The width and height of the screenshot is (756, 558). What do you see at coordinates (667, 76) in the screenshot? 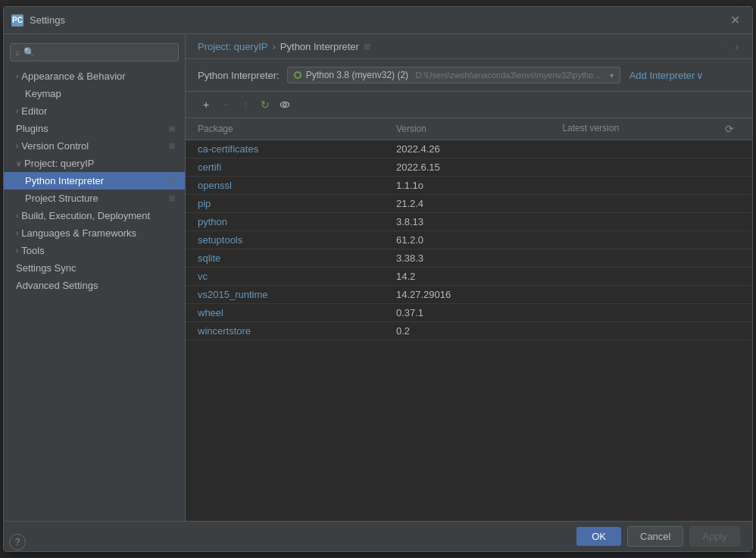
I see `add-interpreter-button: Add Interpreter ∨` at bounding box center [667, 76].